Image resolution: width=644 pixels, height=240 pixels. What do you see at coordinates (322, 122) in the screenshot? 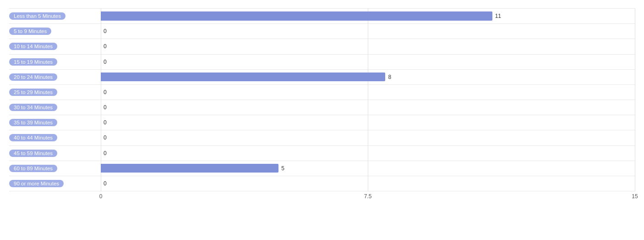
I see `bar-row: 35 to 39 Minutes0` at bounding box center [322, 122].